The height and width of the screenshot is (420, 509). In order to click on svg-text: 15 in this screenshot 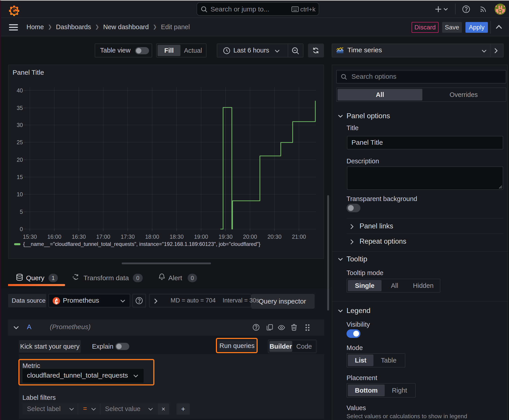, I will do `click(20, 177)`.